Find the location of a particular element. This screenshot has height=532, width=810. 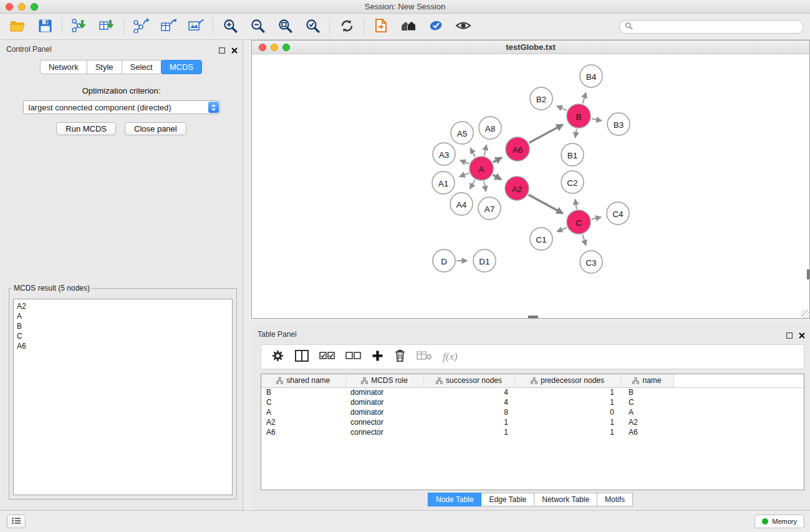

node-C: C is located at coordinates (579, 222).